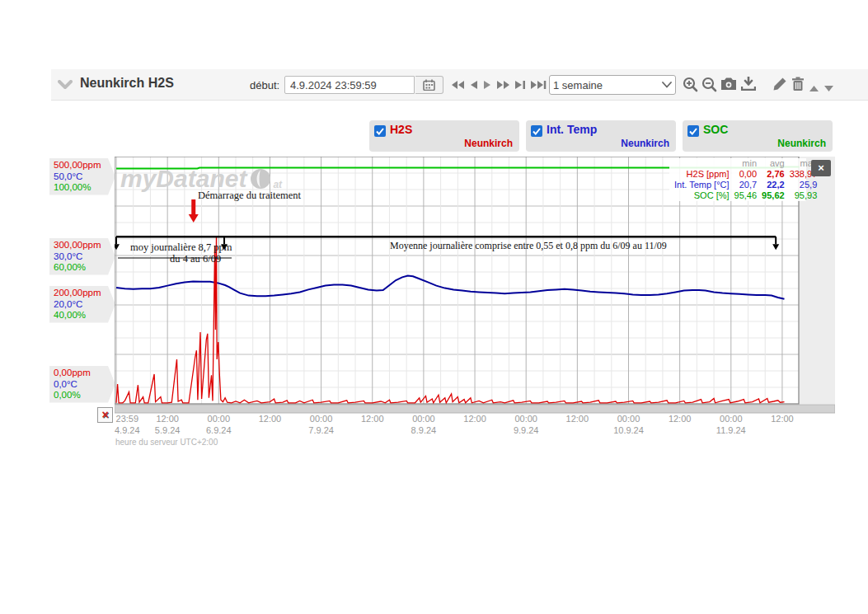  What do you see at coordinates (709, 86) in the screenshot?
I see `zoom-out-button` at bounding box center [709, 86].